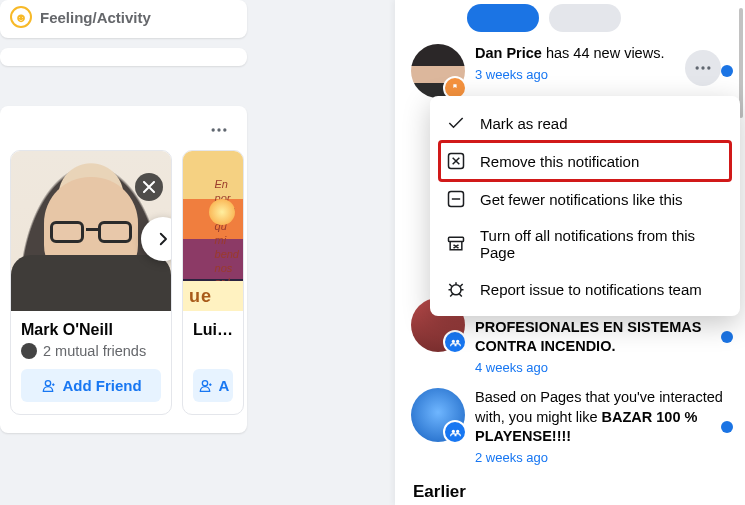 The width and height of the screenshot is (745, 505). Describe the element at coordinates (213, 296) in the screenshot. I see `photo-caption: ue` at that location.